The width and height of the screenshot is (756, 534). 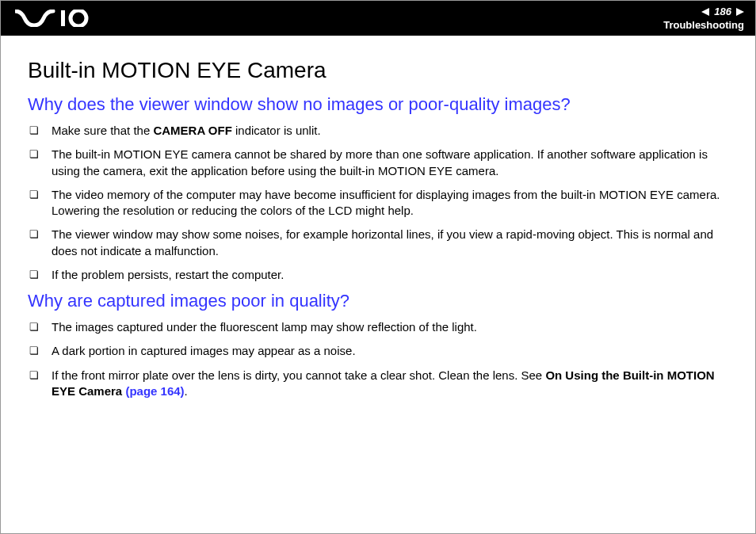 I want to click on header-bar: 186 Troubleshooting, so click(x=378, y=18).